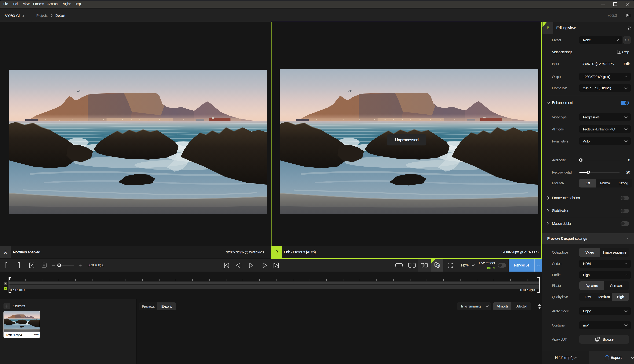 The width and height of the screenshot is (634, 364). I want to click on svg-text: B, so click(6, 288).